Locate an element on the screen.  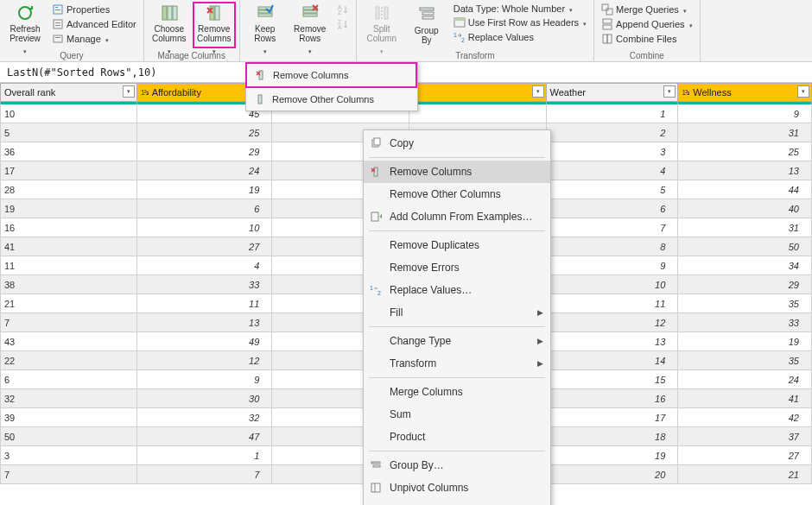
append-queries-button: Append Queries is located at coordinates (647, 24).